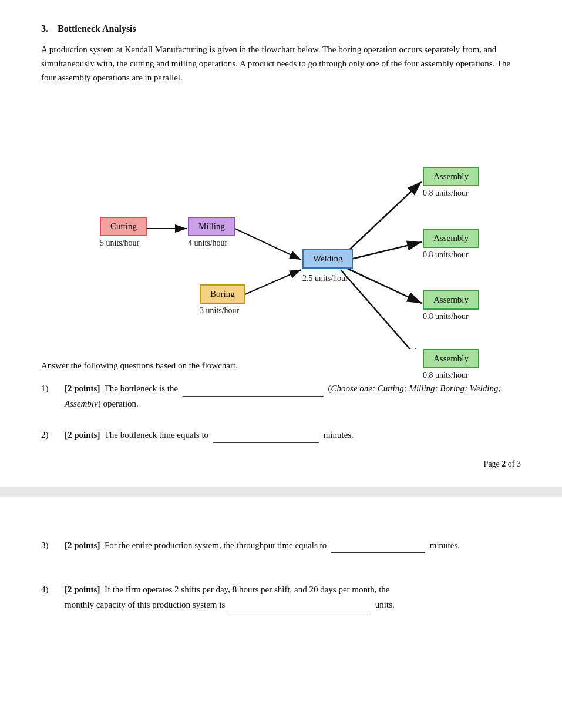 Image resolution: width=562 pixels, height=728 pixels. Describe the element at coordinates (82, 589) in the screenshot. I see `q4-points: [2 points]` at that location.